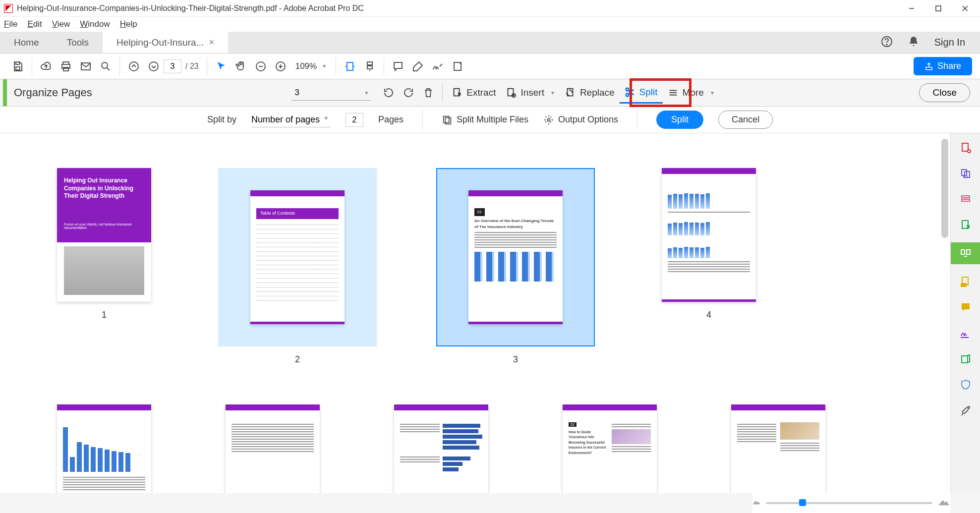  Describe the element at coordinates (221, 66) in the screenshot. I see `select-tool-icon` at that location.